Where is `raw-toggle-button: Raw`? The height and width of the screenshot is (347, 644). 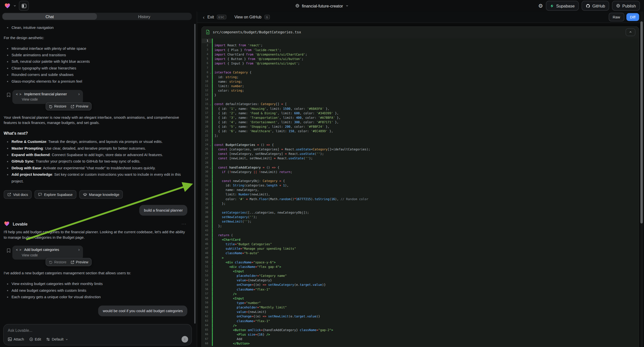 raw-toggle-button: Raw is located at coordinates (616, 17).